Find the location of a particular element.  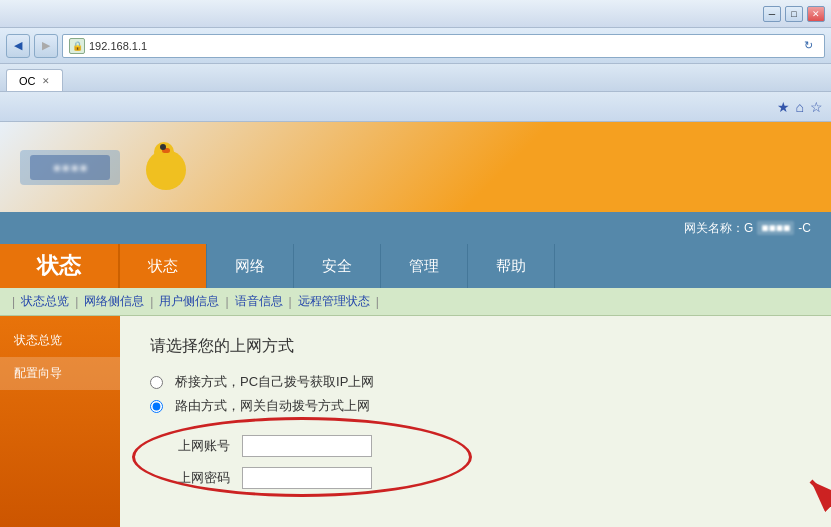

radio-router is located at coordinates (156, 406).